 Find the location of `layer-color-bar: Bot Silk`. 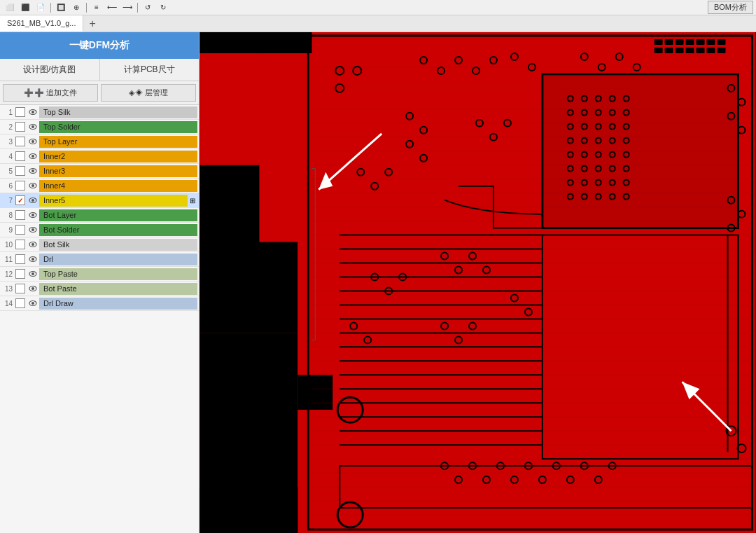

layer-color-bar: Bot Silk is located at coordinates (118, 245).